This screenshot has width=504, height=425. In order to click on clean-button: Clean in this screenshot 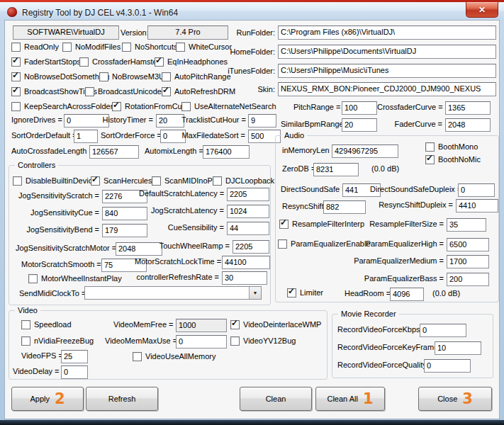, I will do `click(276, 399)`.